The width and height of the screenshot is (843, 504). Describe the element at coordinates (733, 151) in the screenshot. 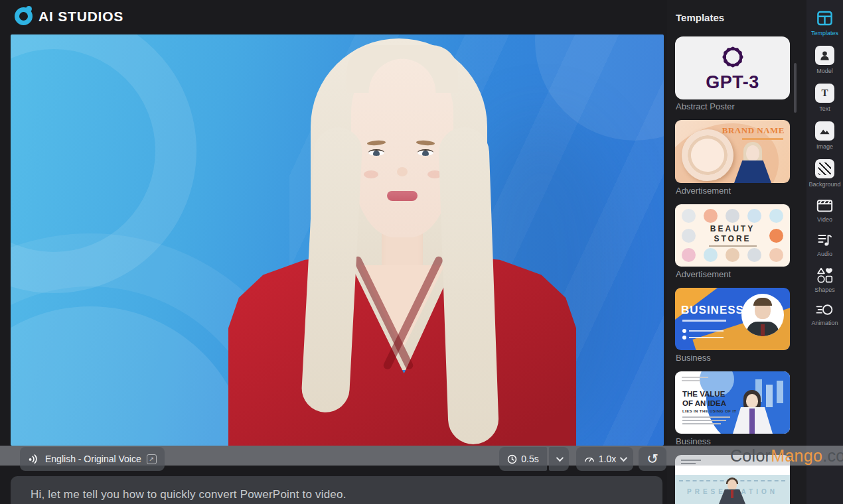

I see `template-card-advertisement-1: BRAND NAME` at that location.